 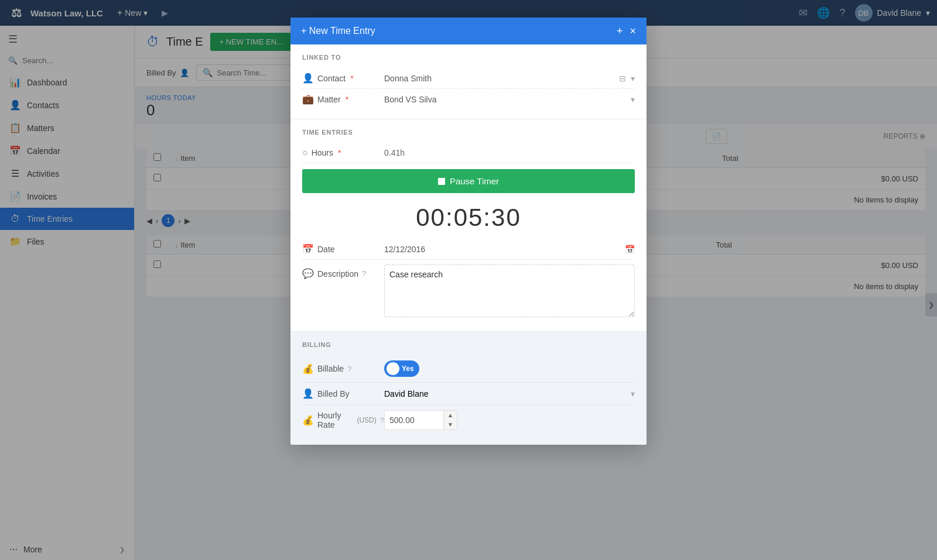 I want to click on matter-label: 💼 Matter *, so click(x=343, y=99).